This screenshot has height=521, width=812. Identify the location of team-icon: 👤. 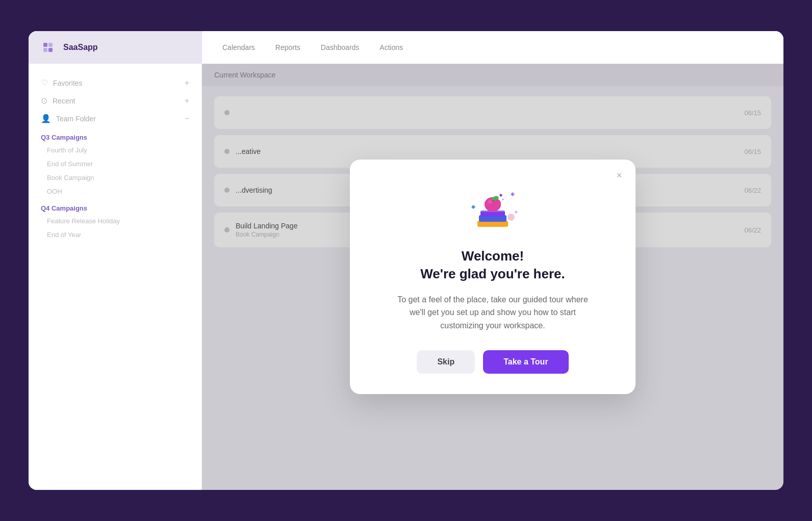
(46, 118).